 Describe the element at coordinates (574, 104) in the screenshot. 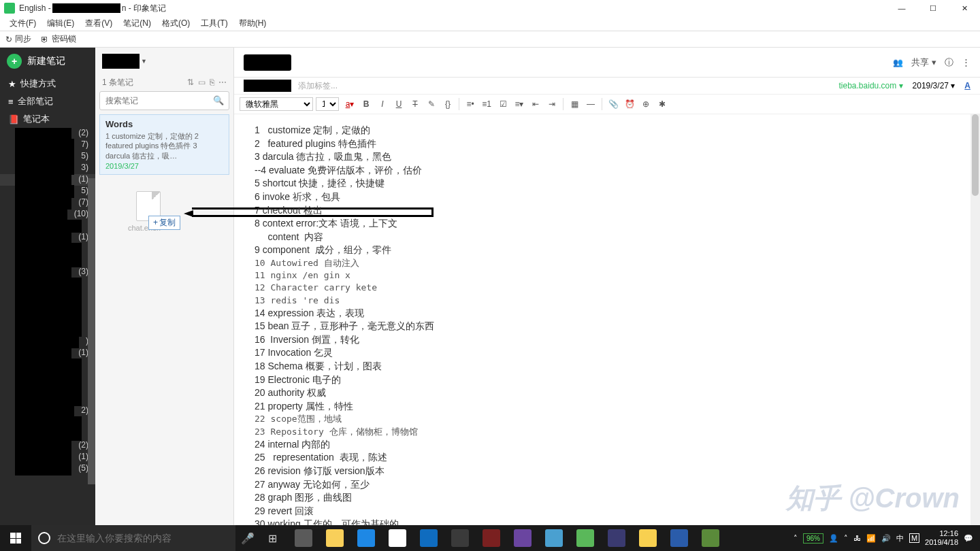

I see `table-button: ▦` at that location.